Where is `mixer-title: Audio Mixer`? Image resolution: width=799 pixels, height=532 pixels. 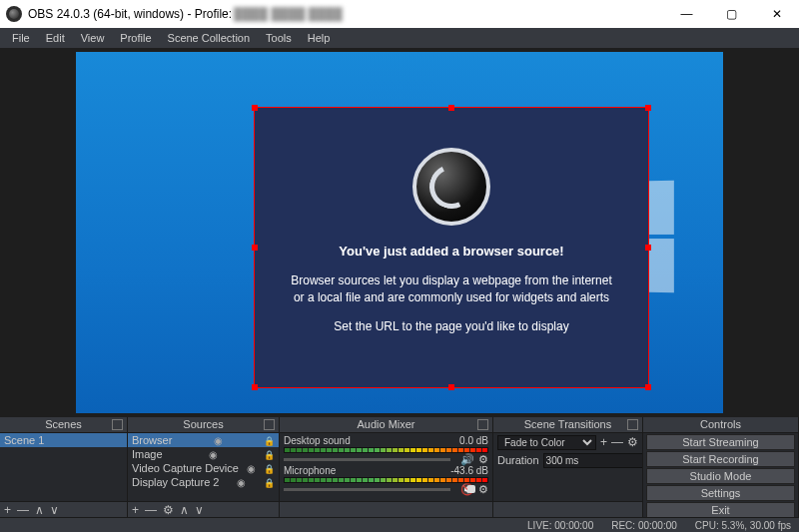
mixer-title: Audio Mixer is located at coordinates (386, 424).